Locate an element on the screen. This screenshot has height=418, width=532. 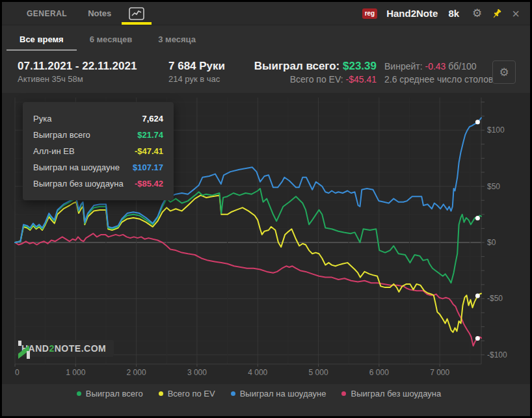
hands-total: 7 684 Руки is located at coordinates (207, 66).